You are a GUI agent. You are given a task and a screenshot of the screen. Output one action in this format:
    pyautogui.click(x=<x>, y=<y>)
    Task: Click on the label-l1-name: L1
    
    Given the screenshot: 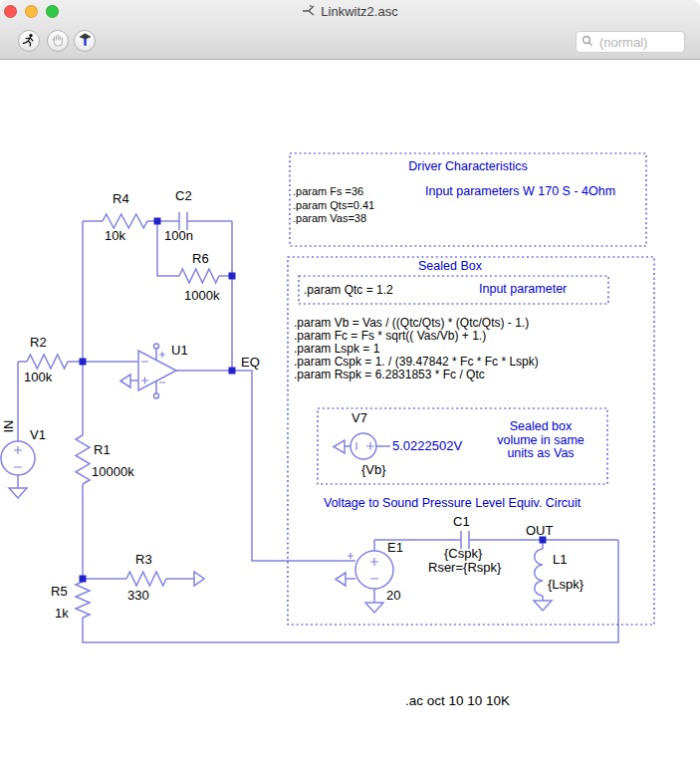 What is the action you would take?
    pyautogui.click(x=560, y=560)
    